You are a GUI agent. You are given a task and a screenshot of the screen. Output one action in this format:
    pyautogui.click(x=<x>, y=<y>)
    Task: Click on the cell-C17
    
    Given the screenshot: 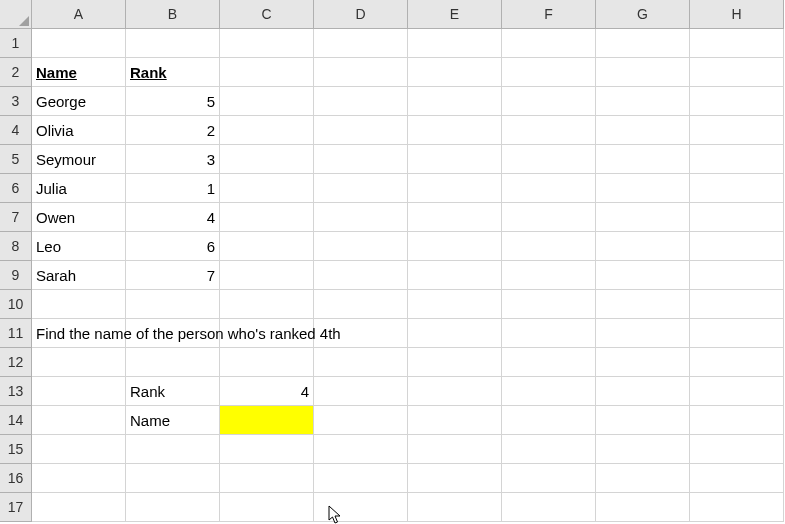 What is the action you would take?
    pyautogui.click(x=267, y=508)
    